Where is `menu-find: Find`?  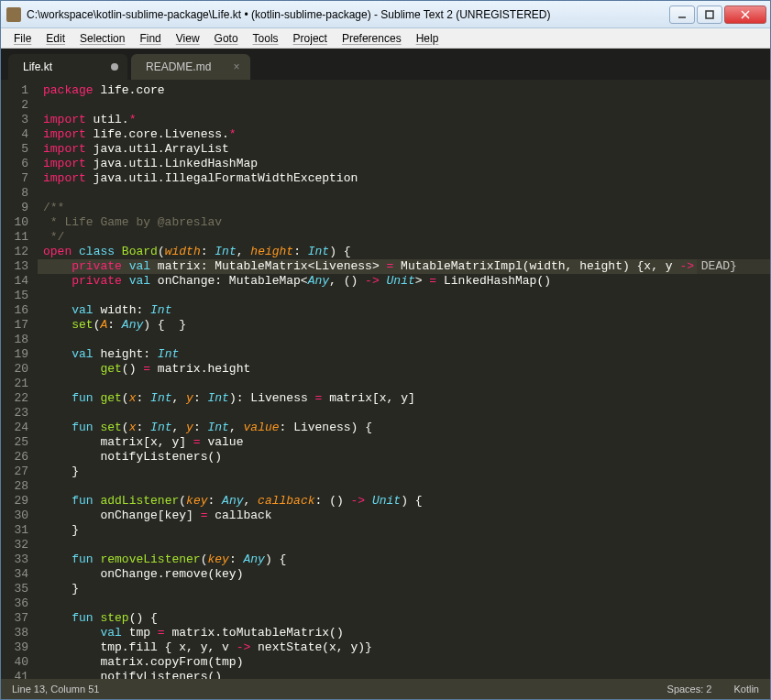 menu-find: Find is located at coordinates (150, 38).